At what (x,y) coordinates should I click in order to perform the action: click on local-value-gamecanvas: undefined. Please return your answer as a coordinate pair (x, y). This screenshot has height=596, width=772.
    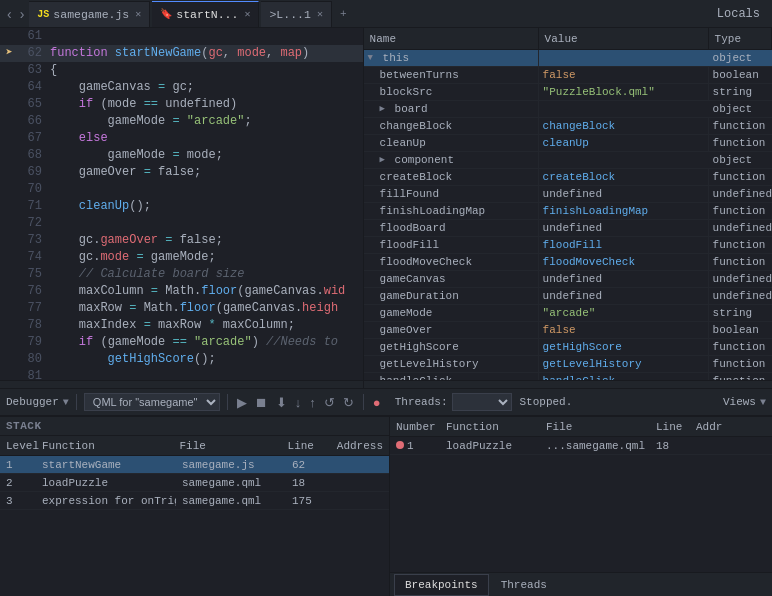
    Looking at the image, I should click on (624, 280).